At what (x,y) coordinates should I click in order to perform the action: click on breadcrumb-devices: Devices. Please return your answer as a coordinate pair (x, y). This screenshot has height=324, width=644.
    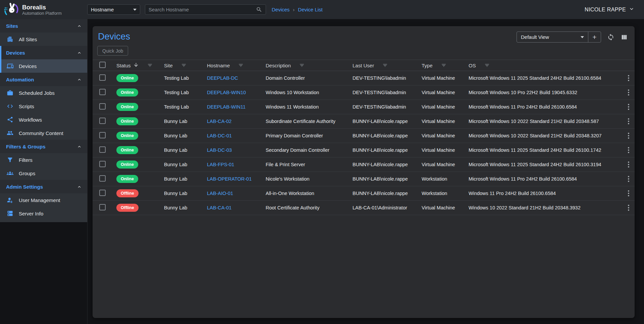
    Looking at the image, I should click on (280, 9).